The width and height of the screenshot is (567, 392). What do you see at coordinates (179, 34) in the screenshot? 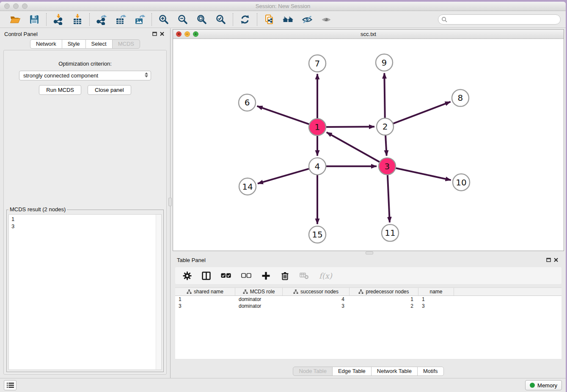
I see `network-close-button: ✕` at bounding box center [179, 34].